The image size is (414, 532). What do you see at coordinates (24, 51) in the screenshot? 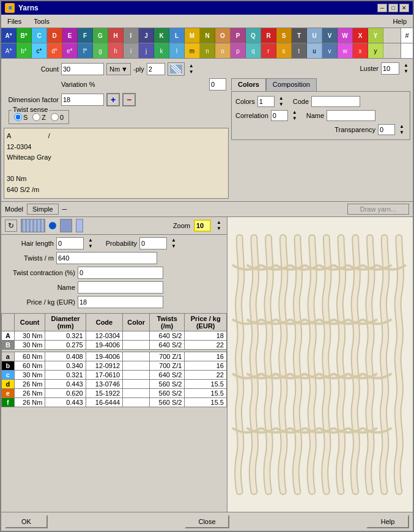
I see `lower-tab-b*: b*` at bounding box center [24, 51].